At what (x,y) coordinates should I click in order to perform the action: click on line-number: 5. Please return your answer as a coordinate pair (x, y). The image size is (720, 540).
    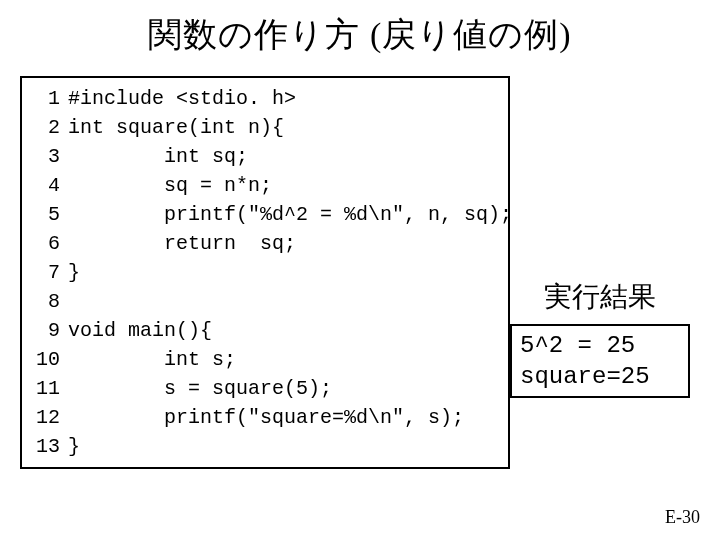
    Looking at the image, I should click on (45, 214).